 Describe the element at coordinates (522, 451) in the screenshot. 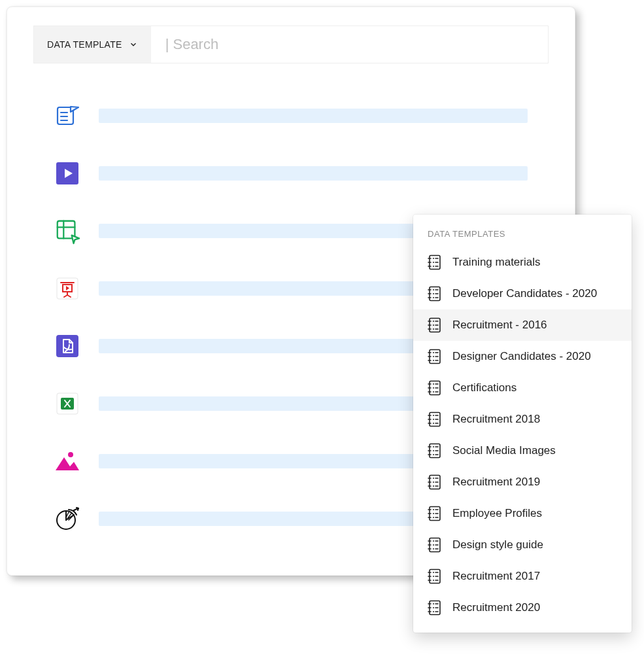

I see `template-option: Social Media Images` at that location.